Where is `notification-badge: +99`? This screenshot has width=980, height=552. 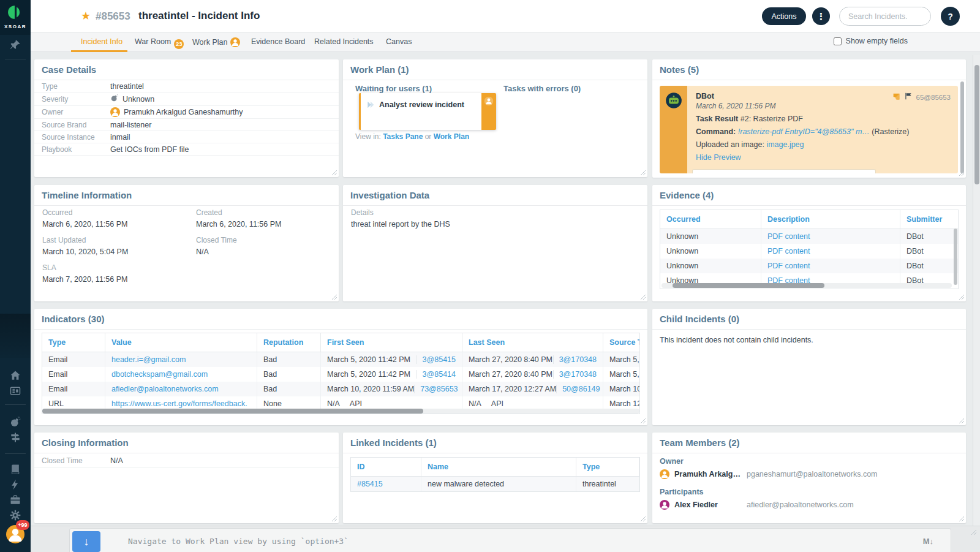 notification-badge: +99 is located at coordinates (23, 525).